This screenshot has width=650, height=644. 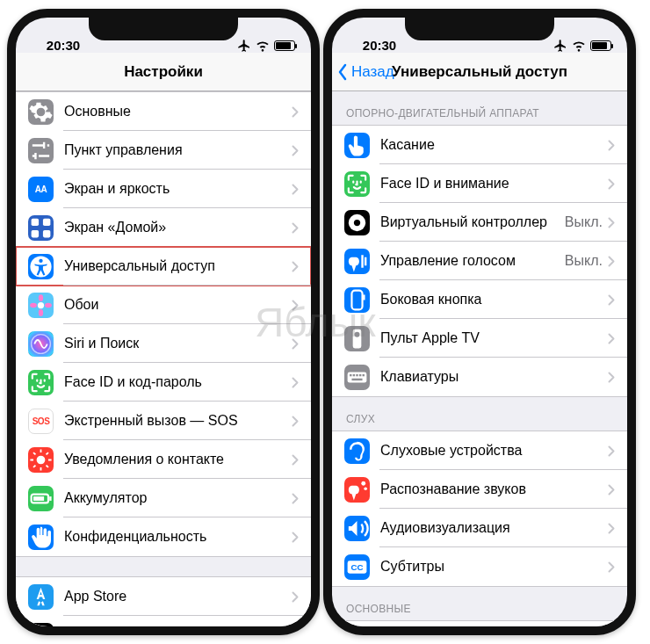 What do you see at coordinates (40, 306) in the screenshot?
I see `flower-icon` at bounding box center [40, 306].